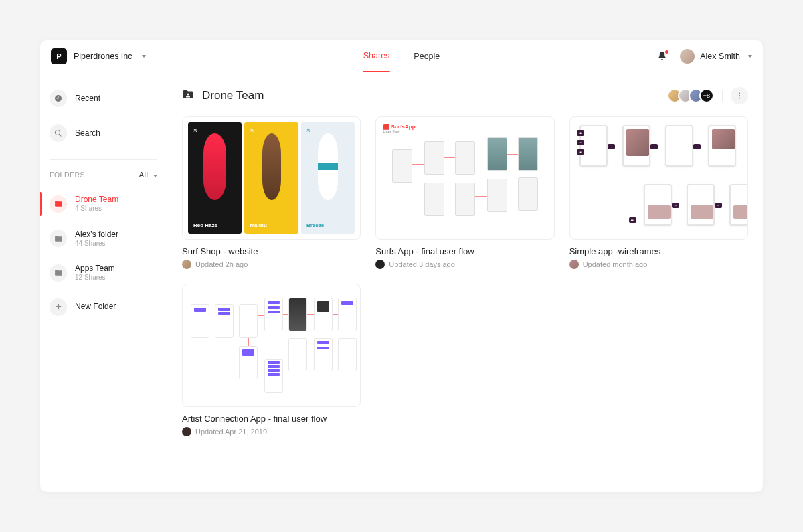  I want to click on topbar: P Piperdrones Inc Shares People Alex Smi…, so click(402, 56).